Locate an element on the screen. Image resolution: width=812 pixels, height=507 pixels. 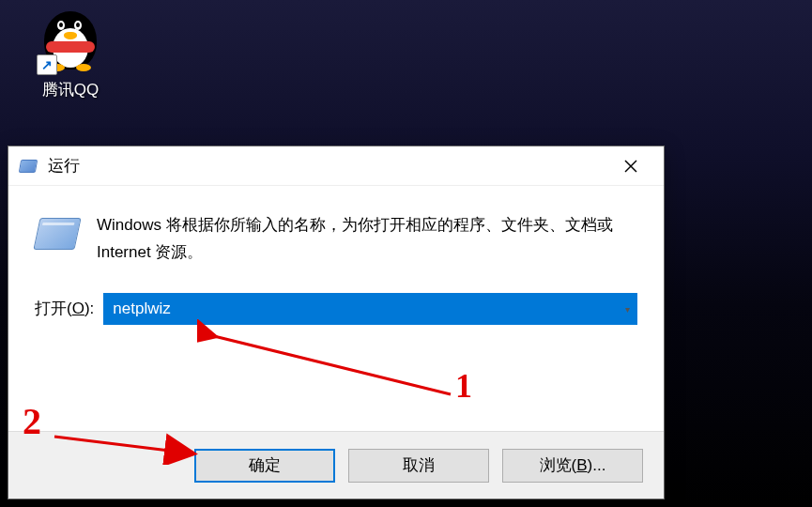
run-dialog-icon is located at coordinates (29, 166).